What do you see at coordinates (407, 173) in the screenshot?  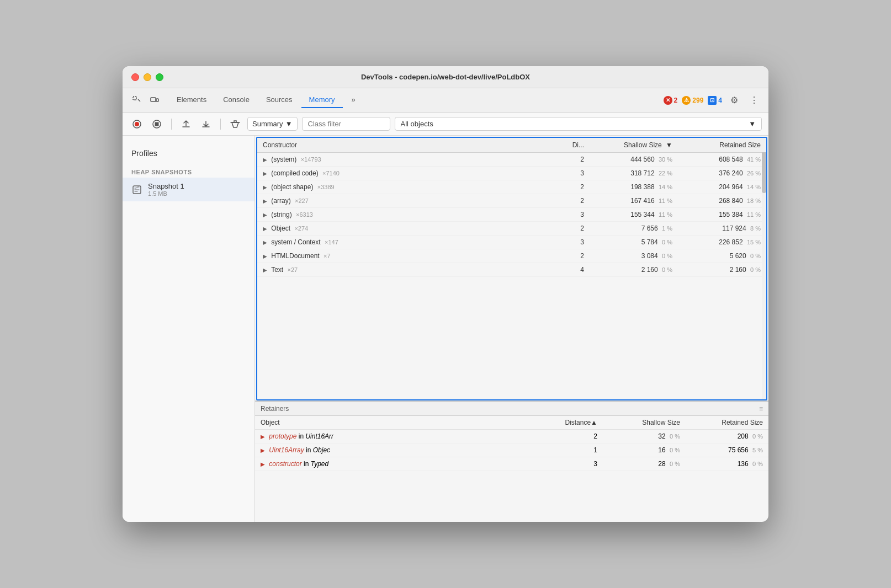 I see `constructor-cell: ▶ (compiled code) ×7140` at bounding box center [407, 173].